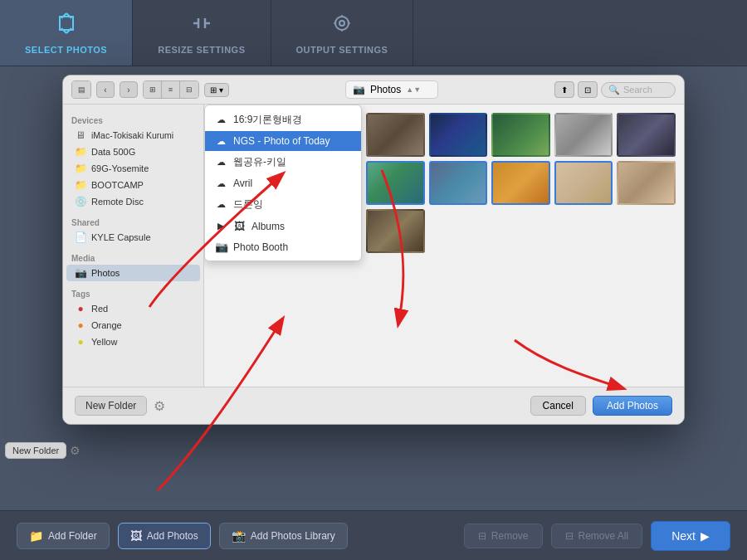  I want to click on imac-icon: 🖥, so click(81, 135).